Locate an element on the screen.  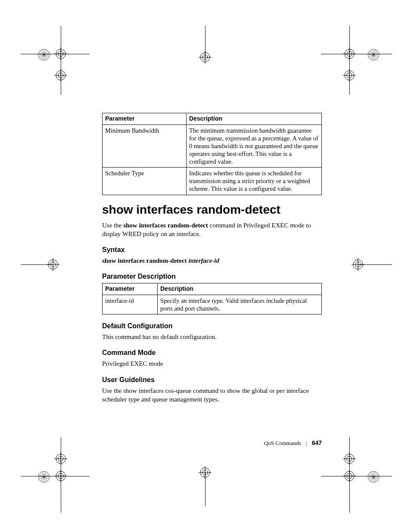
syntax-argument: interface-id is located at coordinates (204, 261).